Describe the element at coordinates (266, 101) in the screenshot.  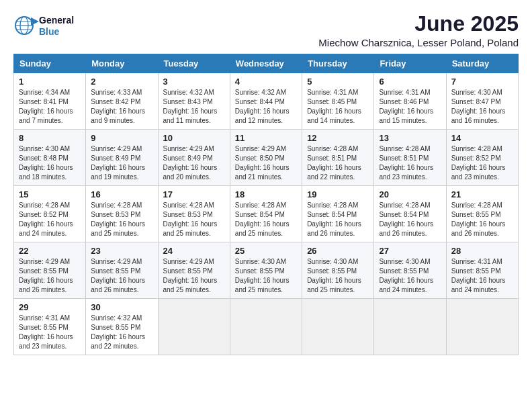
I see `table-cell: 4 Sunrise: 4:32 AM Sunset: 8:44 PM Dayli…` at that location.